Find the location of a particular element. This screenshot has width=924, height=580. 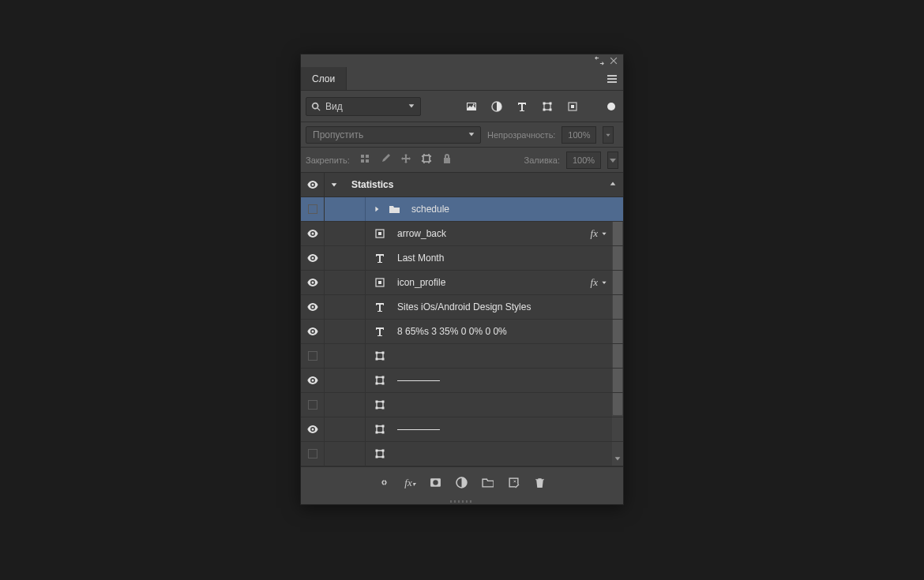

new-group-icon is located at coordinates (488, 483).